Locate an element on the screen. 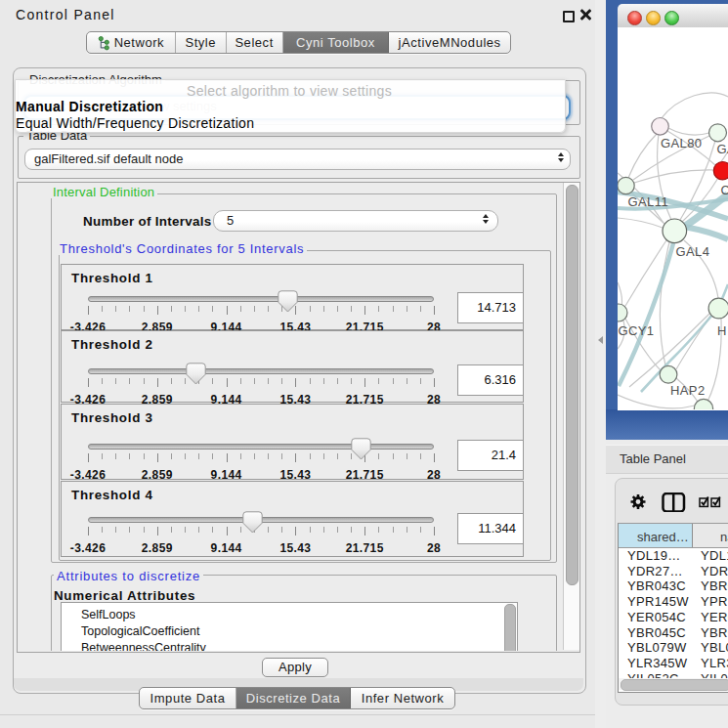 This screenshot has width=728, height=728. svg-text: GAL80 is located at coordinates (681, 143).